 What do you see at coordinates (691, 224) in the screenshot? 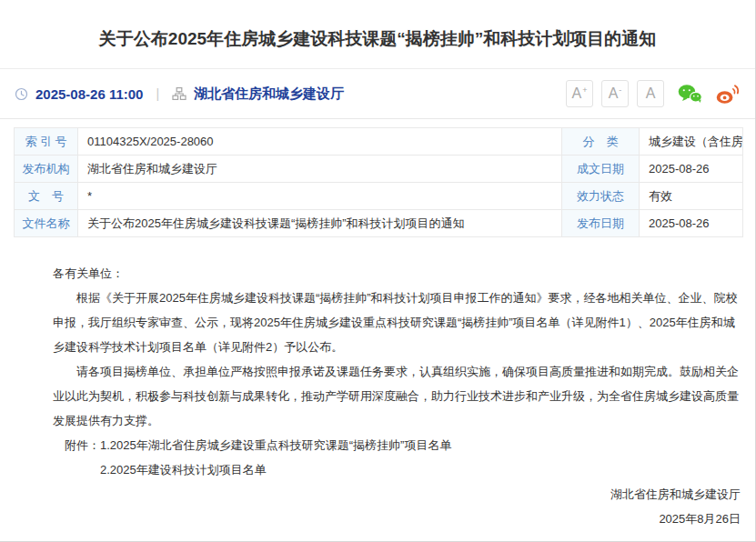
I see `publish-date-value: 2025-08-26` at bounding box center [691, 224].